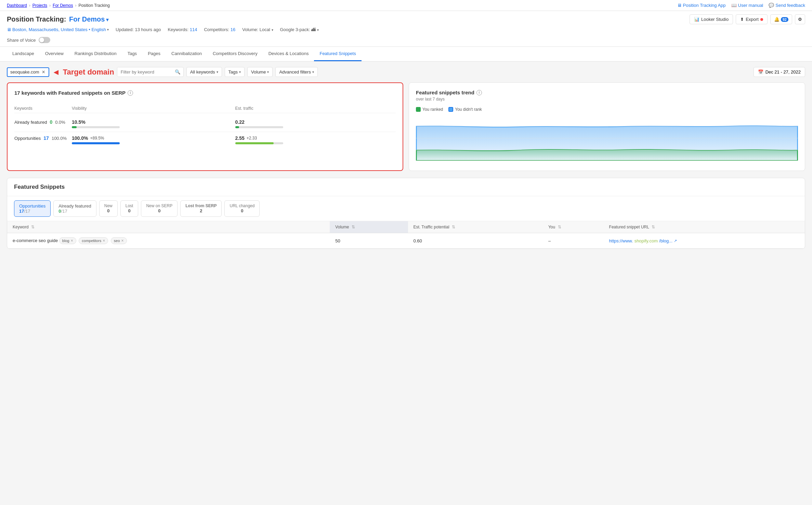  What do you see at coordinates (465, 109) in the screenshot?
I see `you-didnt-legend: You didn't rank` at bounding box center [465, 109].